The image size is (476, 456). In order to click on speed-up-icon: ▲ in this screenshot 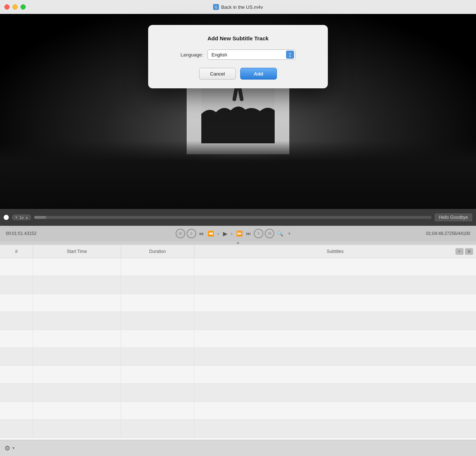, I will do `click(27, 217)`.